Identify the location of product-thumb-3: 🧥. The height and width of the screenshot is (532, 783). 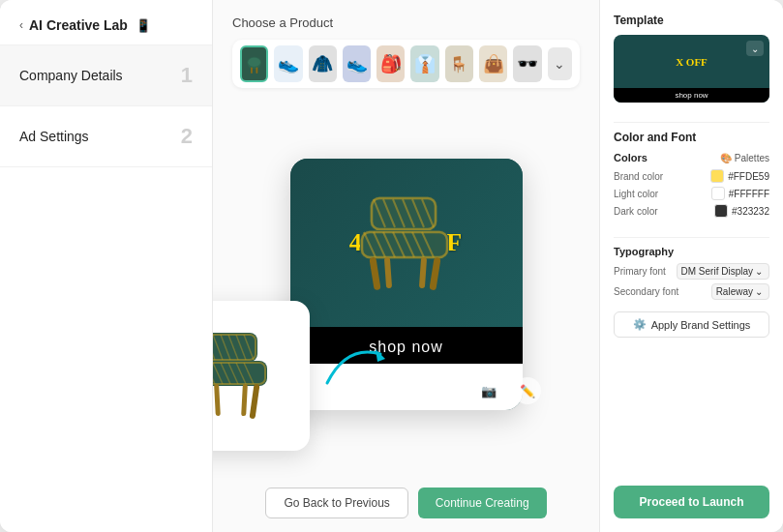
(323, 64).